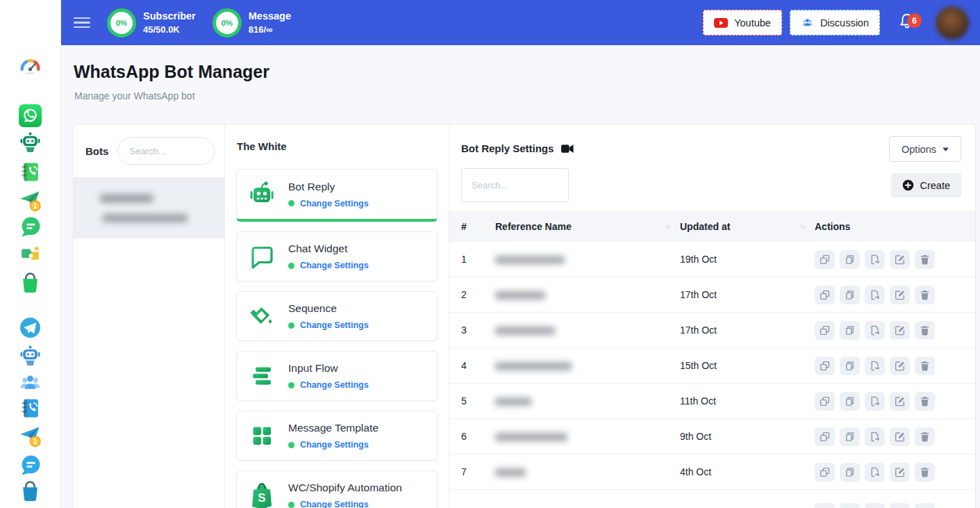 This screenshot has width=980, height=508. What do you see at coordinates (31, 409) in the screenshot?
I see `telegram-contacts-icon` at bounding box center [31, 409].